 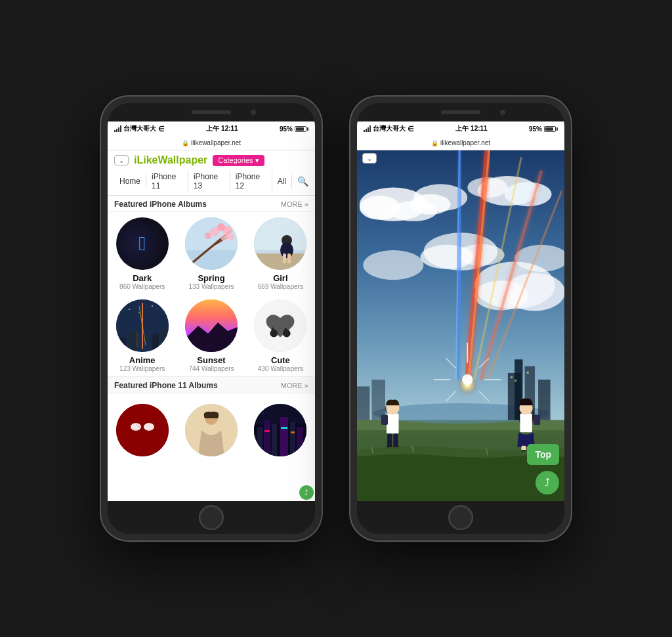 What do you see at coordinates (211, 326) in the screenshot?
I see `sunset-svg` at bounding box center [211, 326].